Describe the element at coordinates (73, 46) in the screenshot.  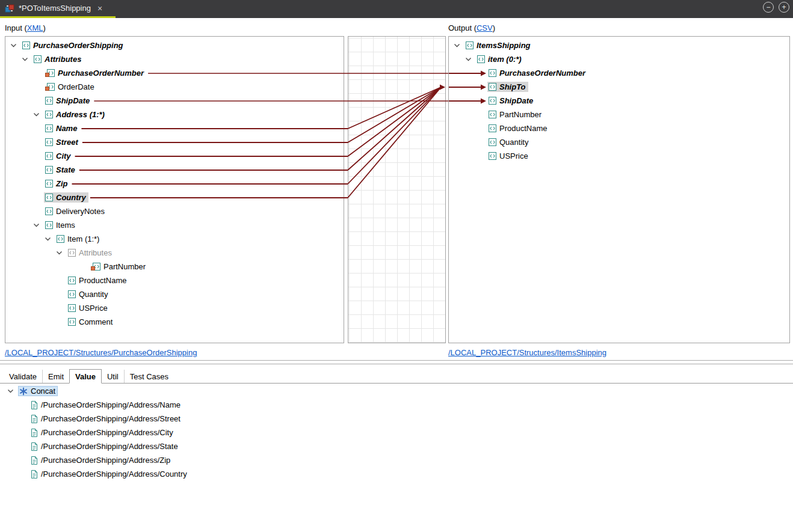
I see `node: PurchaseOrderShipping` at that location.